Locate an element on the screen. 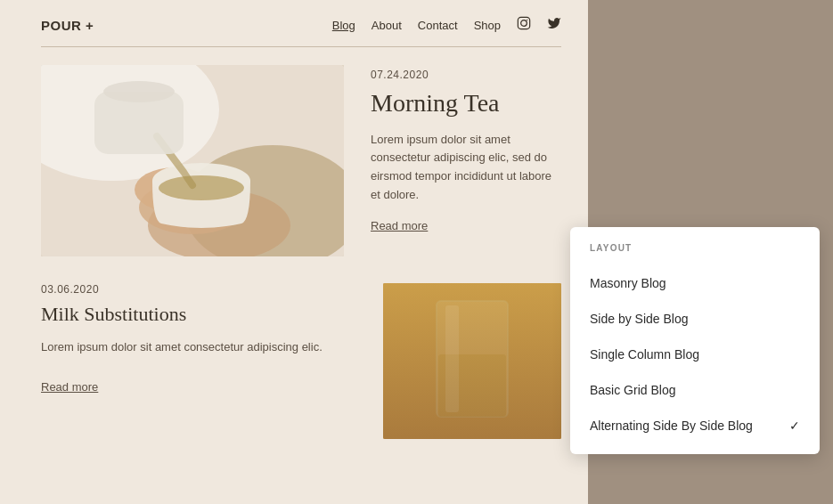 This screenshot has width=833, height=504. nav-link-shop: Shop is located at coordinates (487, 25).